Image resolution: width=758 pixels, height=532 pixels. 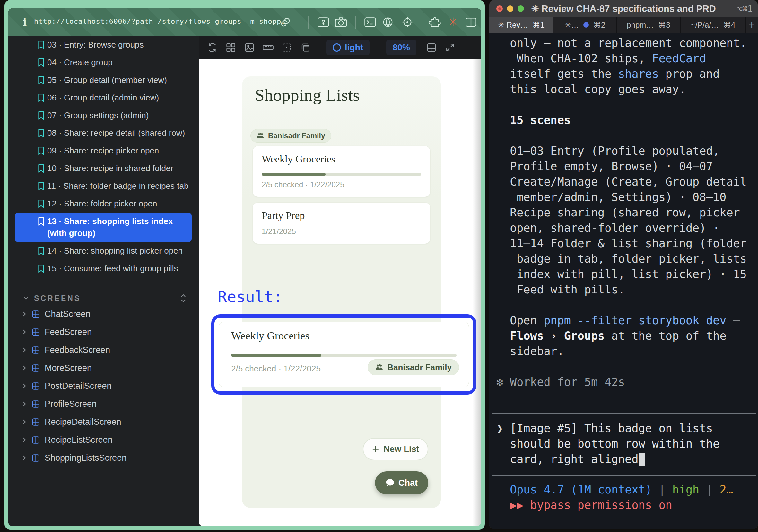 What do you see at coordinates (98, 116) in the screenshot?
I see `story-label: 07 · Group settings (admin)` at bounding box center [98, 116].